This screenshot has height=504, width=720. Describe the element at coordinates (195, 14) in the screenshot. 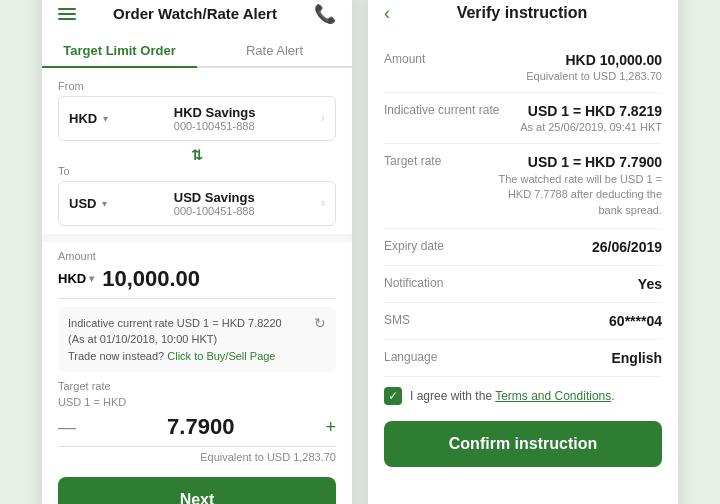

I see `screen1-title: Order Watch/Rate Alert` at that location.